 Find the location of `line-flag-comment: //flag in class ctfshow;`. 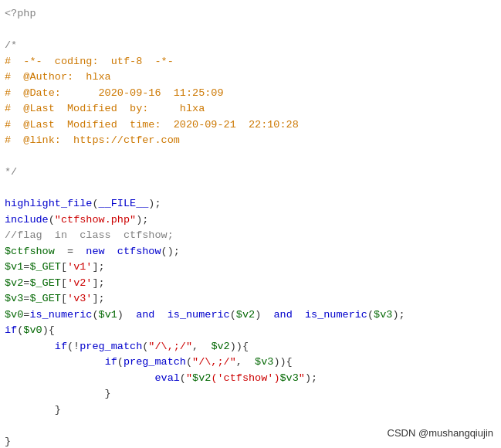

line-flag-comment: //flag in class ctfshow; is located at coordinates (250, 236).